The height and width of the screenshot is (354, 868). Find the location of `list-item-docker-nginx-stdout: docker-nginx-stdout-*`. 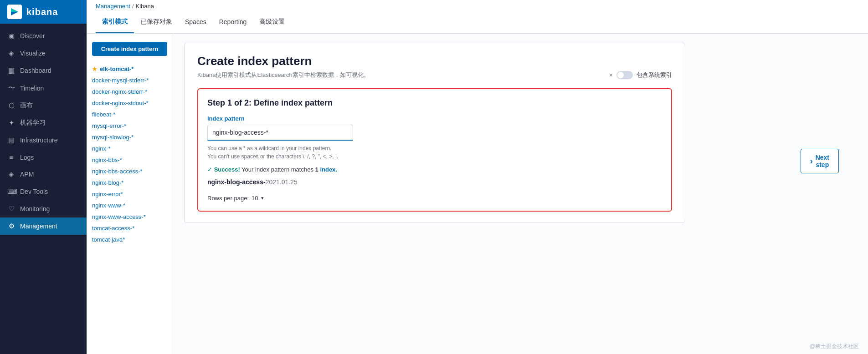

list-item-docker-nginx-stdout: docker-nginx-stdout-* is located at coordinates (129, 103).